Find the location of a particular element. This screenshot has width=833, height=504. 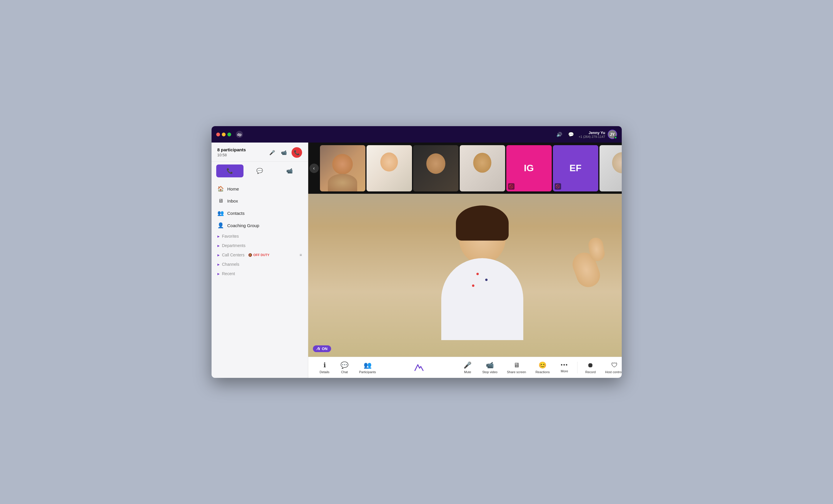

svg-text: dp is located at coordinates (239, 134).